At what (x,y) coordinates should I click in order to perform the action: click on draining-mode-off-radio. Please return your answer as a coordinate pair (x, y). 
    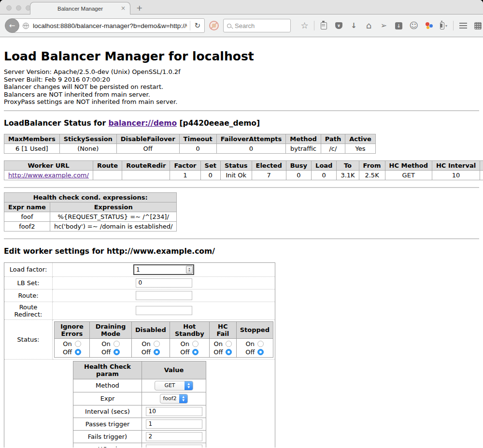
    Looking at the image, I should click on (117, 352).